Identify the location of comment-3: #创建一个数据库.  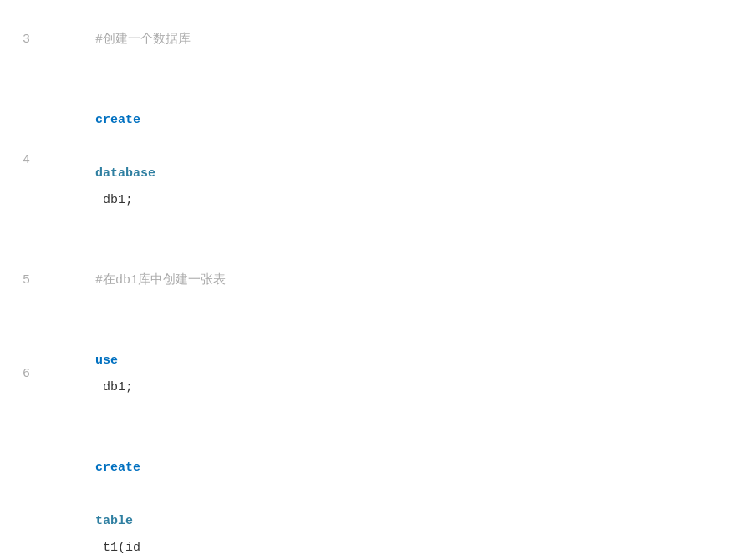
(143, 40).